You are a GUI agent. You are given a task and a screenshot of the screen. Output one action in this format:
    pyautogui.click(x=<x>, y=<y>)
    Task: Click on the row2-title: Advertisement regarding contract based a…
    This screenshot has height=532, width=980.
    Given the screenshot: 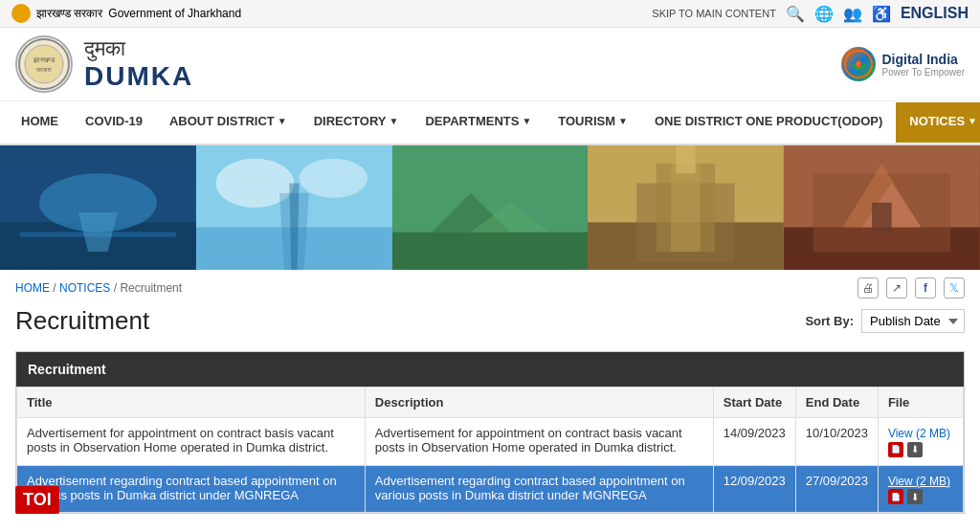 What is the action you would take?
    pyautogui.click(x=191, y=489)
    